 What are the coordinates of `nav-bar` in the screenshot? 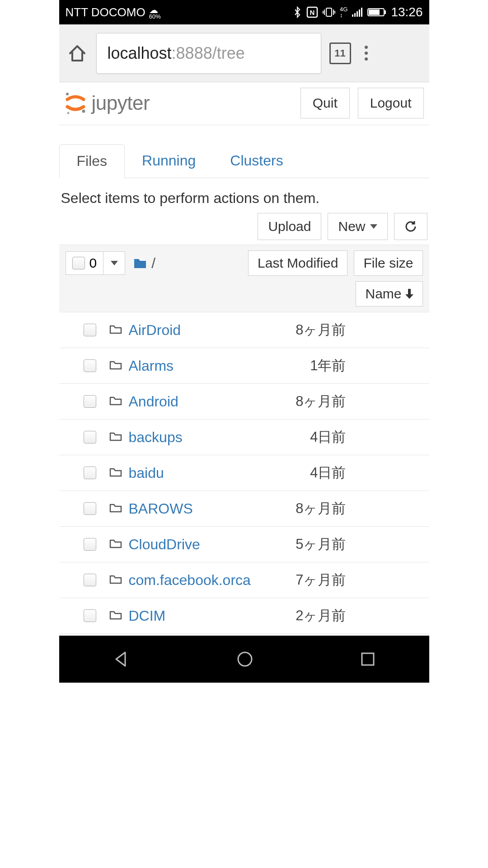 It's located at (244, 659).